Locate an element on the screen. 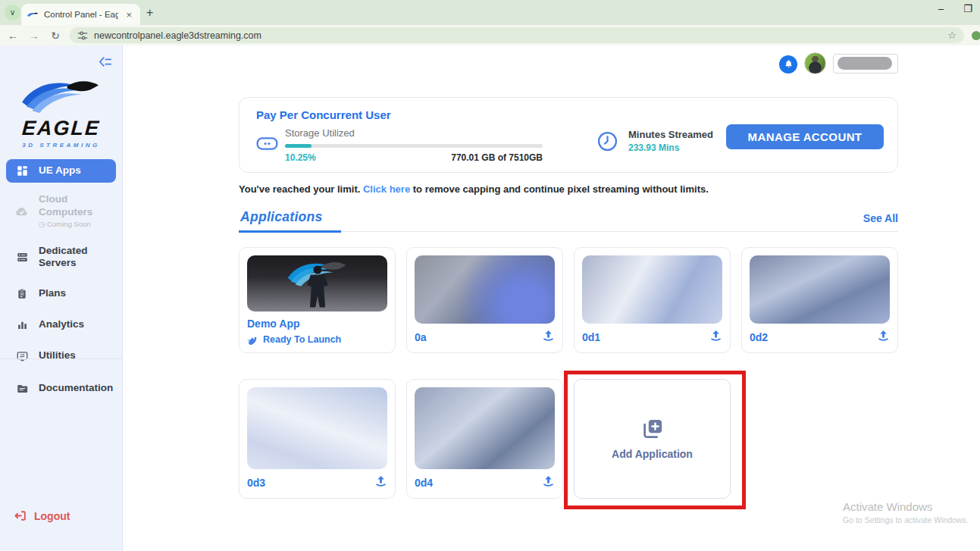  sidebar-item-plans: Plans is located at coordinates (61, 294).